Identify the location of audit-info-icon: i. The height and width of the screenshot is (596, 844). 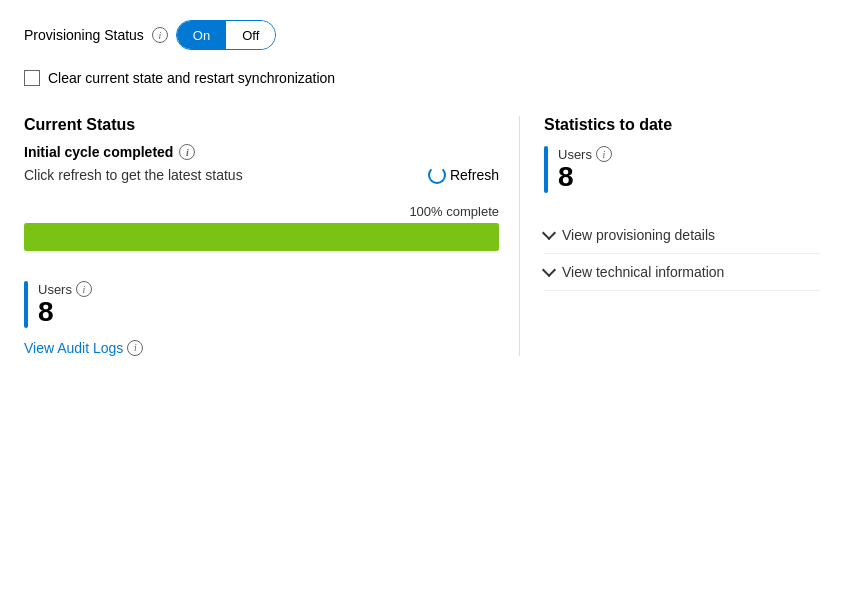
(135, 348).